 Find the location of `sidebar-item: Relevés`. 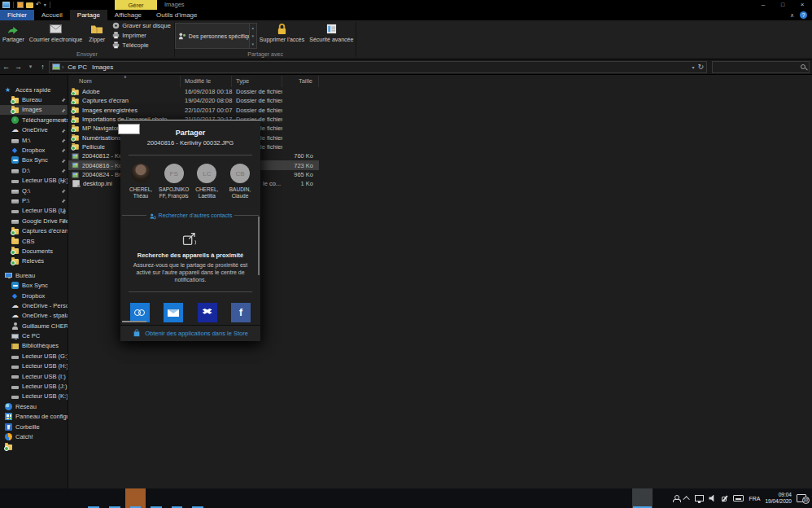

sidebar-item: Relevés is located at coordinates (34, 261).